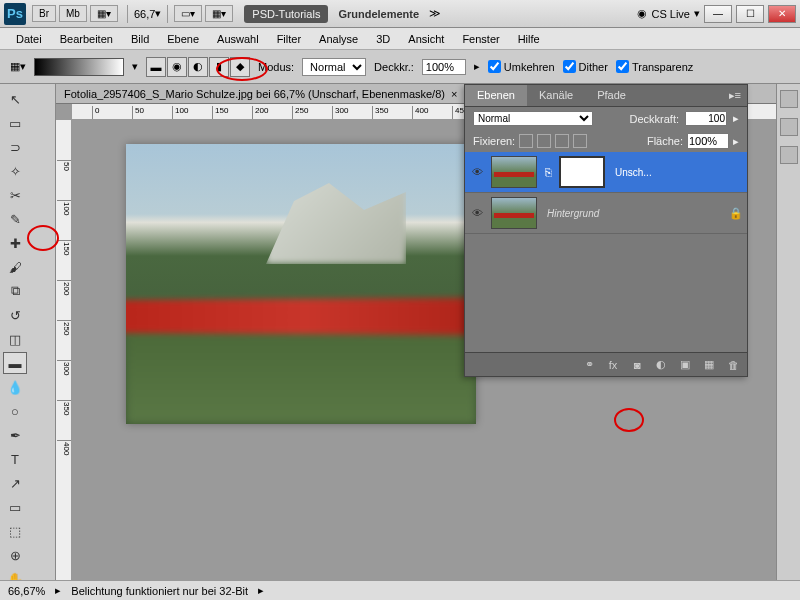  I want to click on fx-icon: fx, so click(613, 365).